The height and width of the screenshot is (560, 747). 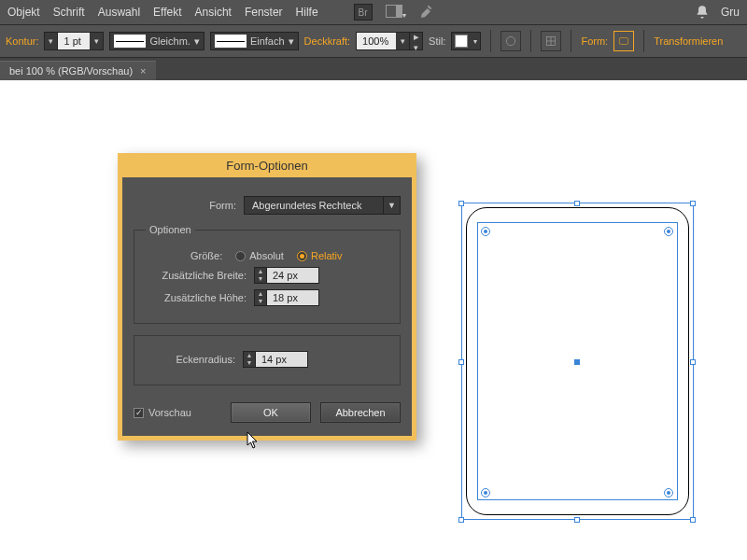 What do you see at coordinates (267, 360) in the screenshot?
I see `corner-radius-fieldset: Eckenradius: ▲▼ 14 px` at bounding box center [267, 360].